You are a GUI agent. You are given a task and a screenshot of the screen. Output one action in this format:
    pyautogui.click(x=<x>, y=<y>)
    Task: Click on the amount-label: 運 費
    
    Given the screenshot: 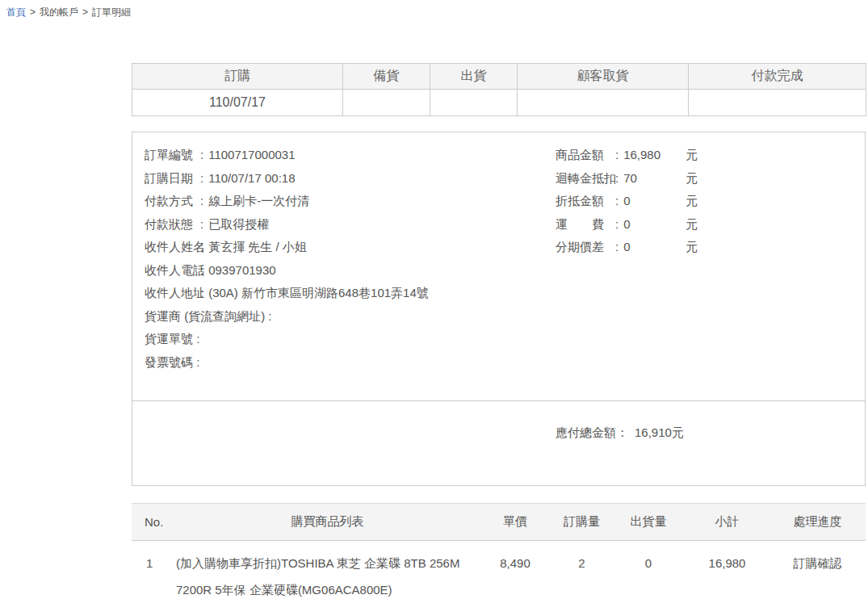 What is the action you would take?
    pyautogui.click(x=585, y=224)
    